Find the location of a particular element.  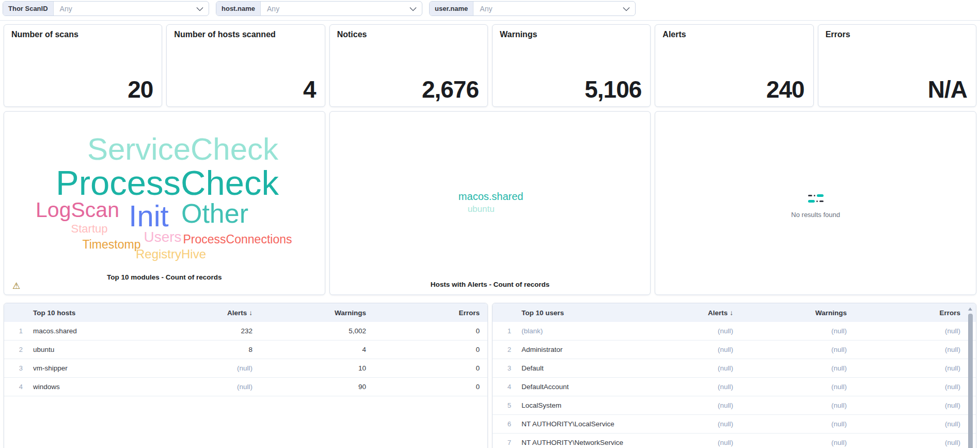

metric-alerts: Alerts 240 is located at coordinates (734, 66).